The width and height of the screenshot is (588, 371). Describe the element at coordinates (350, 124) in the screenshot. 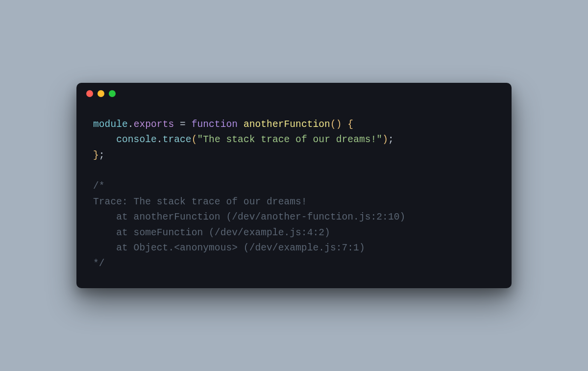

I see `token-brace: {` at that location.